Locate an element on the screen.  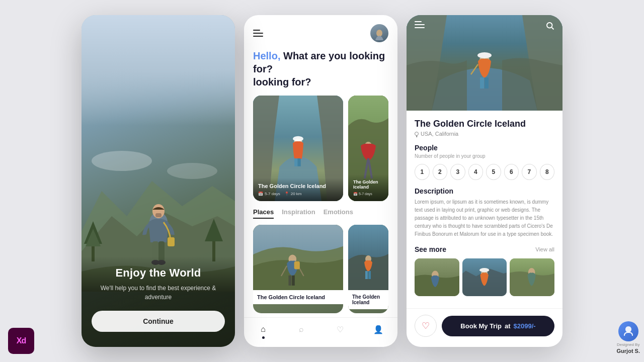
destination-card-1: The Golden Circle Iceland 📅5-7 days 📍20 … is located at coordinates (298, 148).